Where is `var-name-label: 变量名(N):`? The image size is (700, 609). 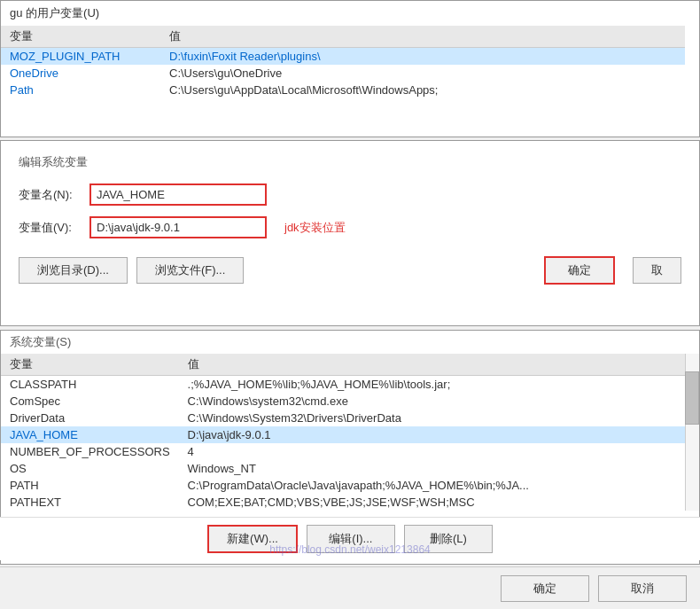
var-name-label: 变量名(N): is located at coordinates (54, 195).